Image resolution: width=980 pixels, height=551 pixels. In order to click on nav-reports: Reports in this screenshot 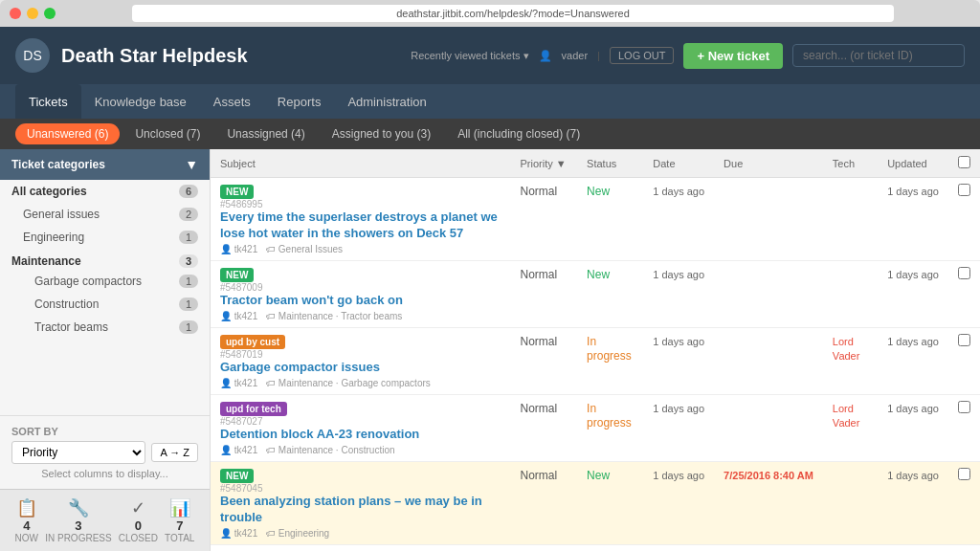, I will do `click(300, 101)`.